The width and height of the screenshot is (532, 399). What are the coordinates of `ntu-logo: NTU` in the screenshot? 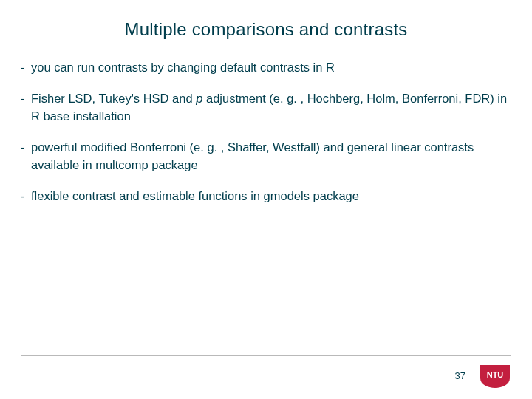 It's located at (495, 376).